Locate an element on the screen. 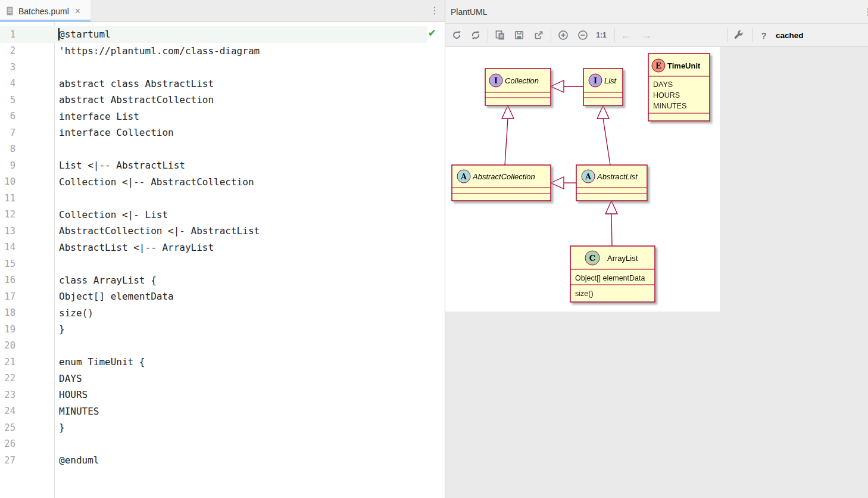 Image resolution: width=868 pixels, height=498 pixels. line-number: 14 is located at coordinates (8, 247).